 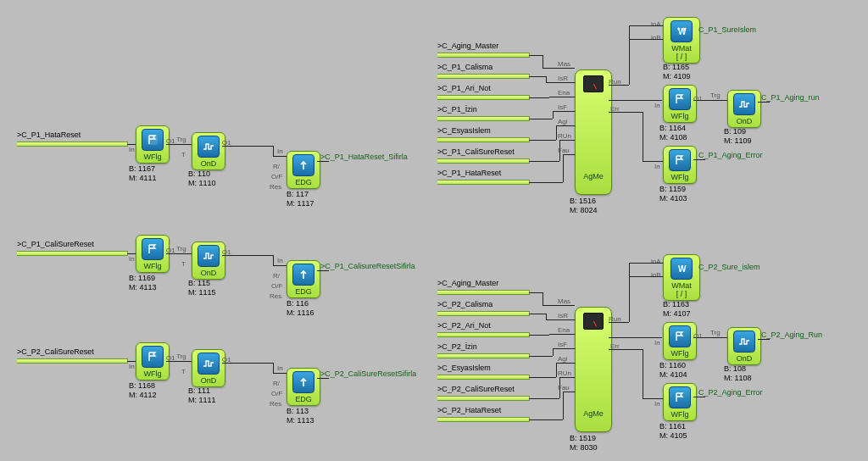 What do you see at coordinates (565, 302) in the screenshot?
I see `port-mas: Mas` at bounding box center [565, 302].